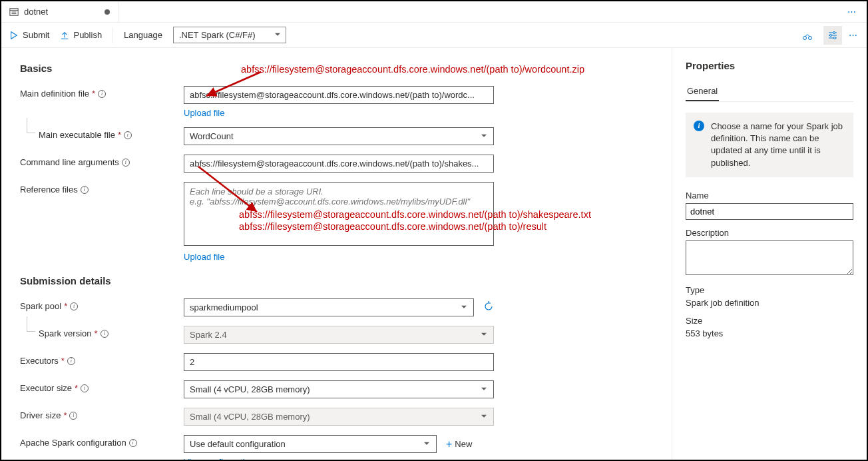  I want to click on play-icon, so click(14, 35).